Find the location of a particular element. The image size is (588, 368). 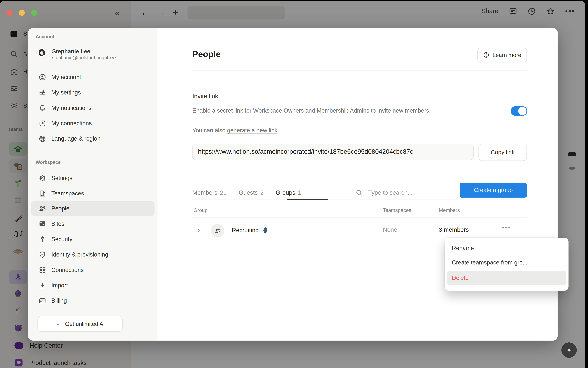

sliders-icon is located at coordinates (42, 92).